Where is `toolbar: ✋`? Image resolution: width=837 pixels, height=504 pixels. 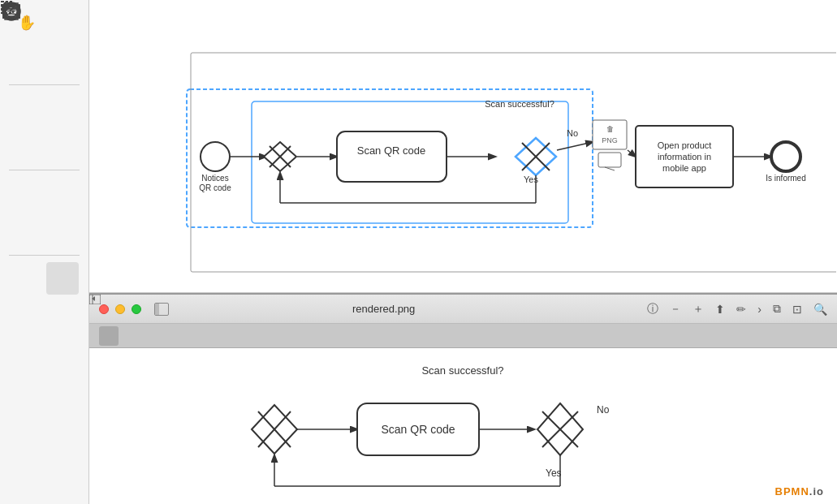
toolbar: ✋ is located at coordinates (45, 252).